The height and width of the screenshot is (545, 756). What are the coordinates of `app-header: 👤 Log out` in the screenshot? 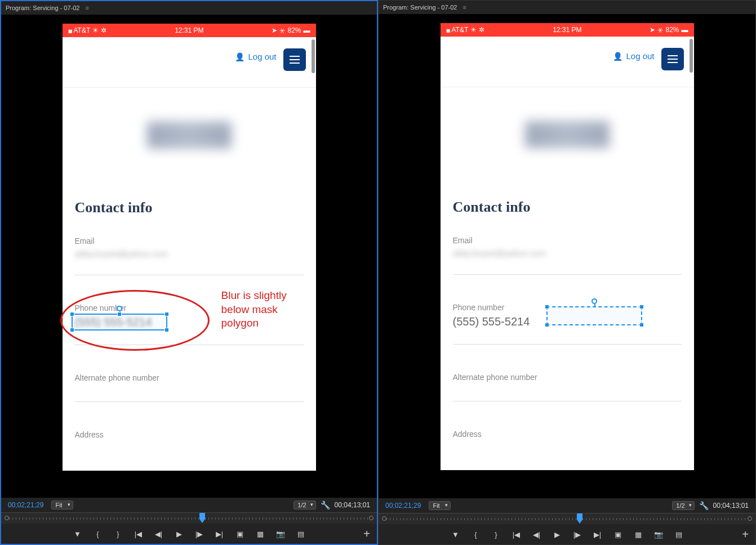 It's located at (567, 62).